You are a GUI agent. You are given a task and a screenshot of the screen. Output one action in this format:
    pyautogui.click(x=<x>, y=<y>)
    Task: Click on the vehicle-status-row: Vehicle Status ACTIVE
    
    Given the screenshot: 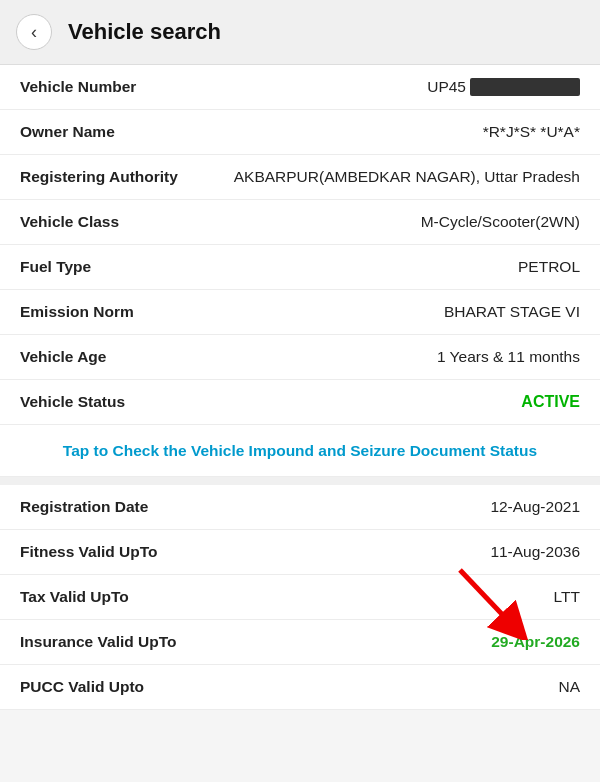 What is the action you would take?
    pyautogui.click(x=300, y=402)
    